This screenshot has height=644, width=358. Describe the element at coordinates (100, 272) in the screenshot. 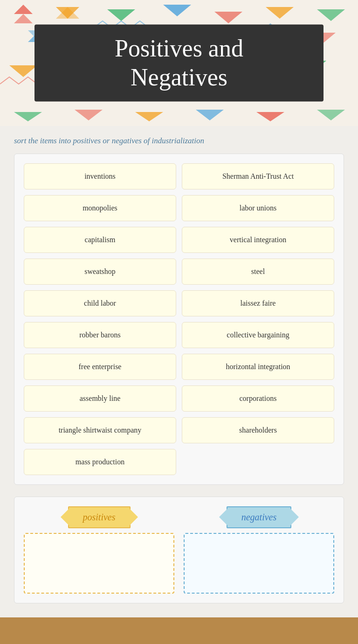

I see `sort-item-sweatshop: sweatshop` at that location.